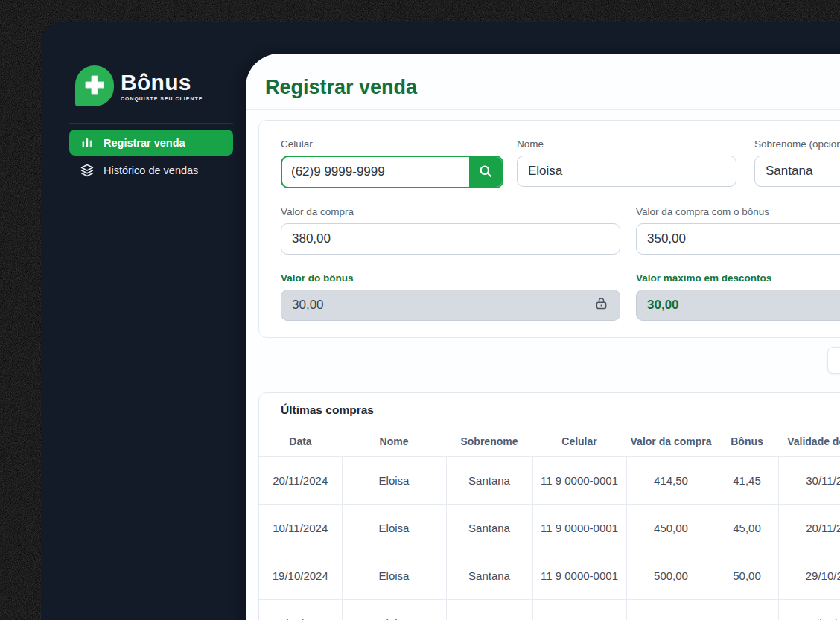  I want to click on col-header-data: Data, so click(301, 442).